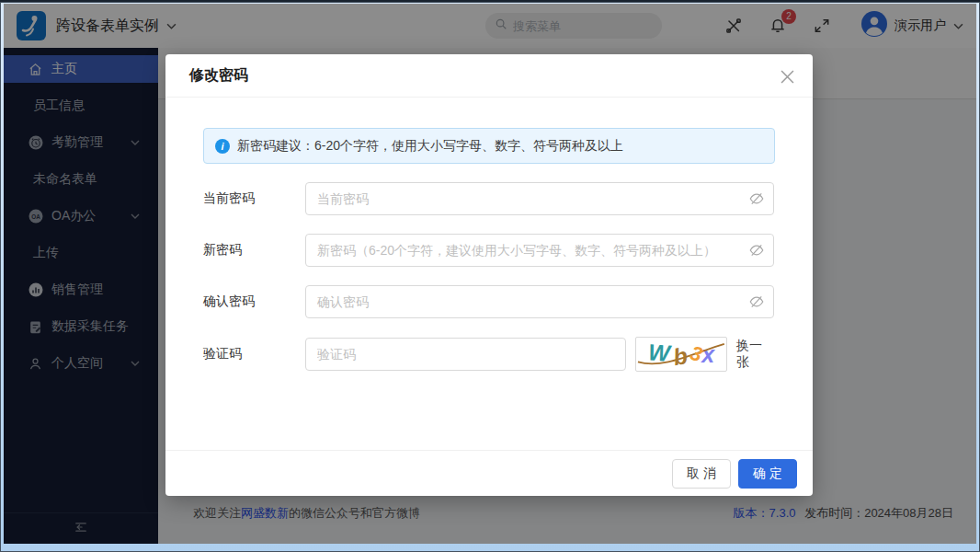 The width and height of the screenshot is (980, 552). Describe the element at coordinates (489, 199) in the screenshot. I see `current-password-row: 当前密码` at that location.